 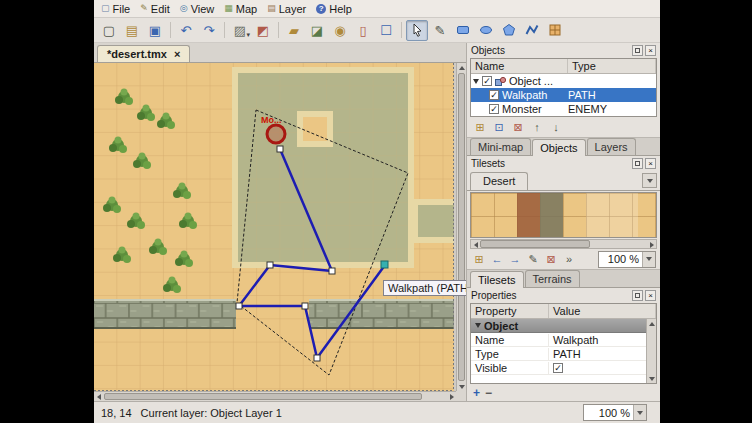 I want to click on property-row-clipped, so click(x=564, y=380).